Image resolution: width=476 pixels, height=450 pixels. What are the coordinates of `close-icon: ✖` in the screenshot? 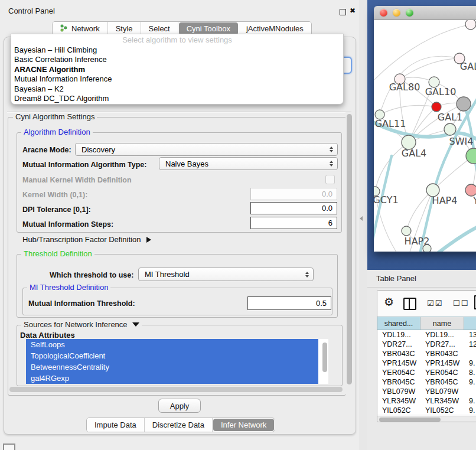 It's located at (353, 11).